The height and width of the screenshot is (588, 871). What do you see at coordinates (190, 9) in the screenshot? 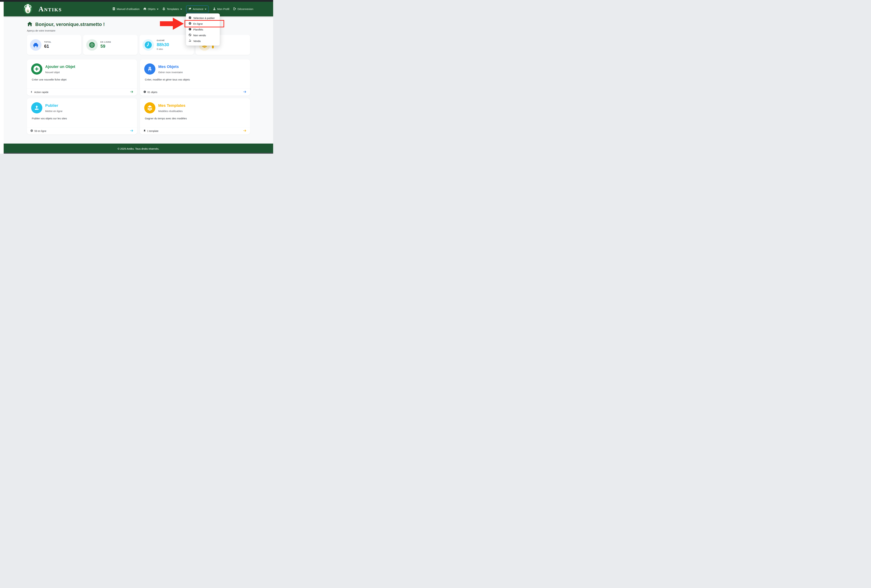
I see `megaphone-icon` at bounding box center [190, 9].